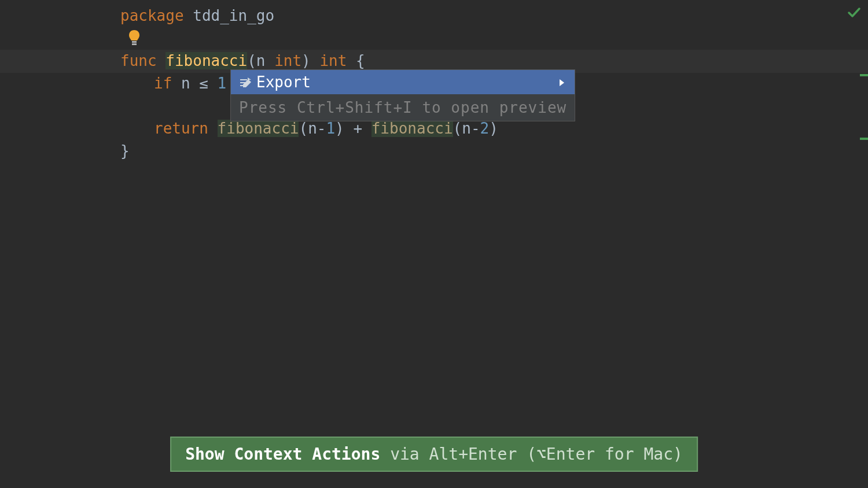 The width and height of the screenshot is (868, 488). Describe the element at coordinates (288, 61) in the screenshot. I see `type-int: int` at that location.